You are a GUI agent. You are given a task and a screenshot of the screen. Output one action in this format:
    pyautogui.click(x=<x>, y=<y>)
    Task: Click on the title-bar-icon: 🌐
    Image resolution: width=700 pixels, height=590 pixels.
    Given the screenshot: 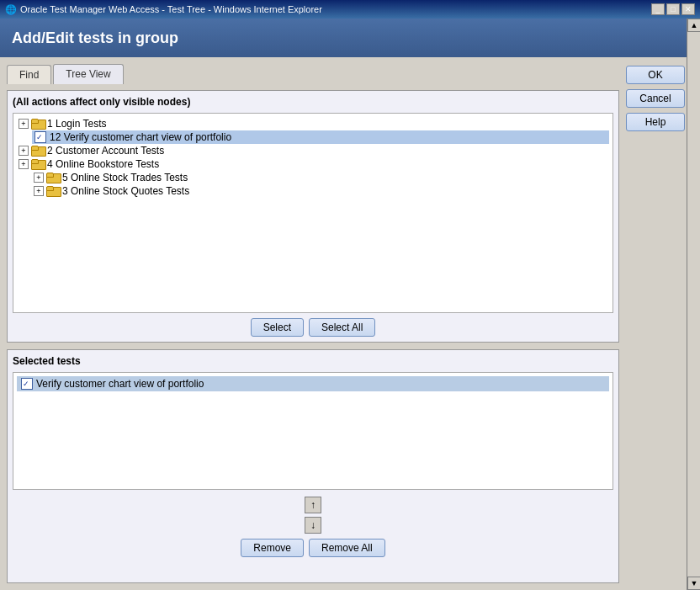 What is the action you would take?
    pyautogui.click(x=11, y=10)
    